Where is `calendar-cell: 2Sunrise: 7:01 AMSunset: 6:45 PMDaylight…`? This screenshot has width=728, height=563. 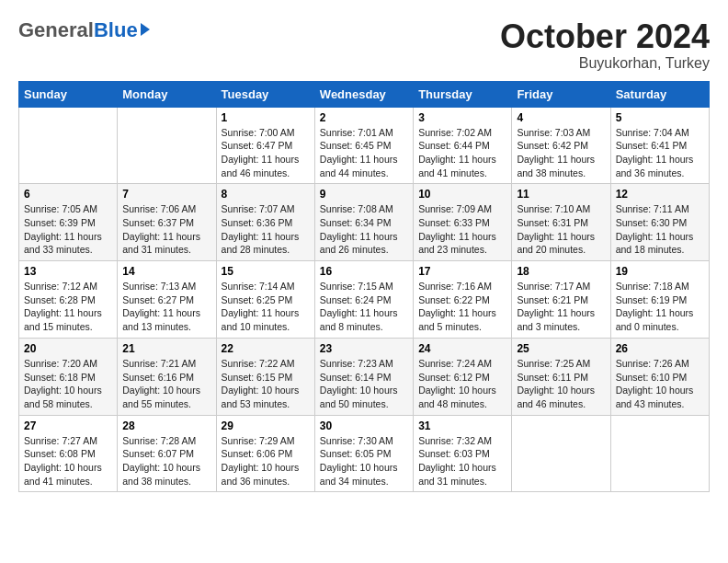 calendar-cell: 2Sunrise: 7:01 AMSunset: 6:45 PMDaylight… is located at coordinates (364, 145).